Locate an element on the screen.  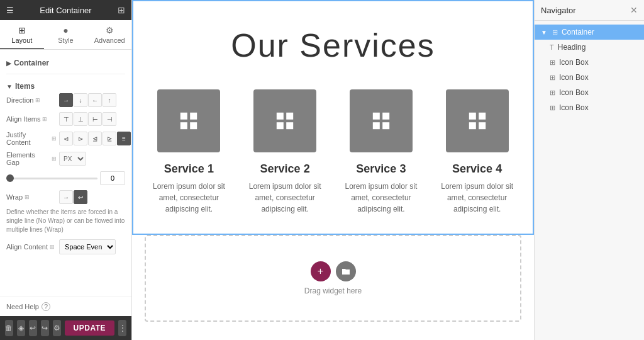
justify-start-btn: ⊲ is located at coordinates (66, 139).